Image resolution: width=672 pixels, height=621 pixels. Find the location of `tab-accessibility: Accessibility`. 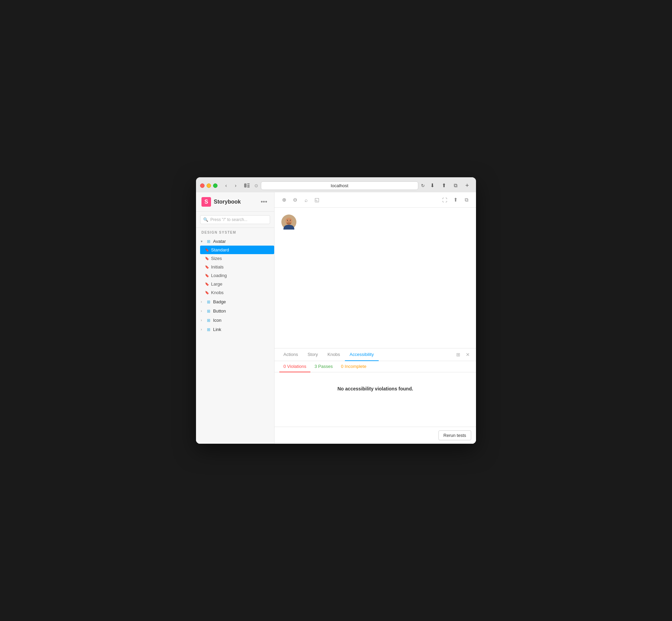

tab-accessibility: Accessibility is located at coordinates (362, 355).